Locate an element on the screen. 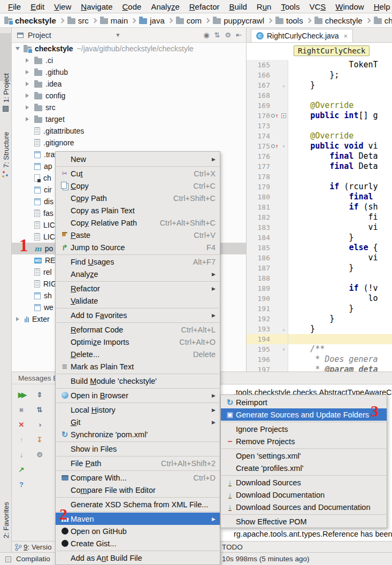  help-icon: ? is located at coordinates (21, 484).